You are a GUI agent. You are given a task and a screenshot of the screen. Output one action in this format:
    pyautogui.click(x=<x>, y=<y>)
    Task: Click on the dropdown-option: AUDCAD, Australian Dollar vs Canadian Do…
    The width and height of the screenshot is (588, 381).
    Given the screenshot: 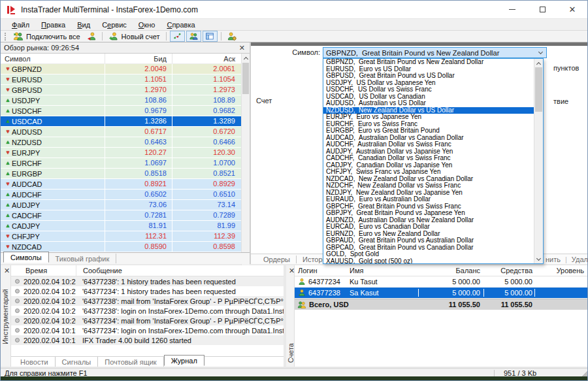 What is the action you would take?
    pyautogui.click(x=429, y=139)
    